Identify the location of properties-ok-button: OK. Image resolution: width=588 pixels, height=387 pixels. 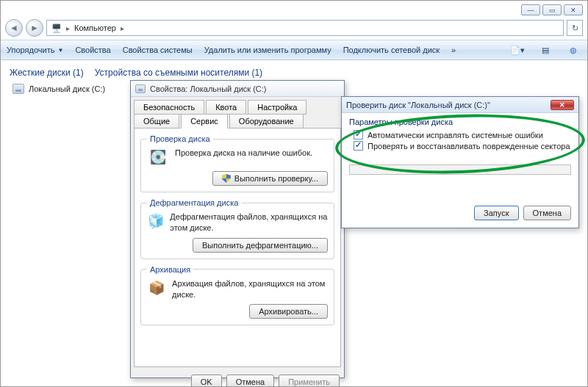
(207, 380).